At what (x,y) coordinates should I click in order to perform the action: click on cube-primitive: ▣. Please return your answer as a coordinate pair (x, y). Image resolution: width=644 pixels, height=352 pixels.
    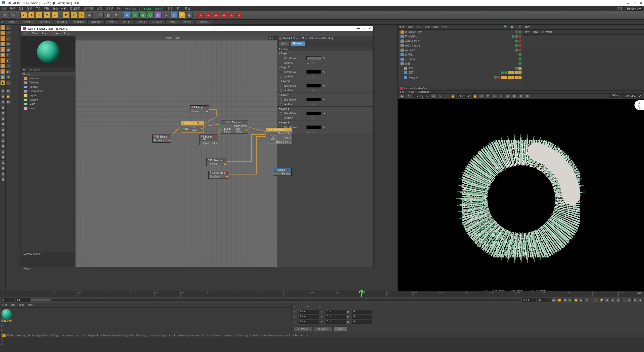
    Looking at the image, I should click on (127, 15).